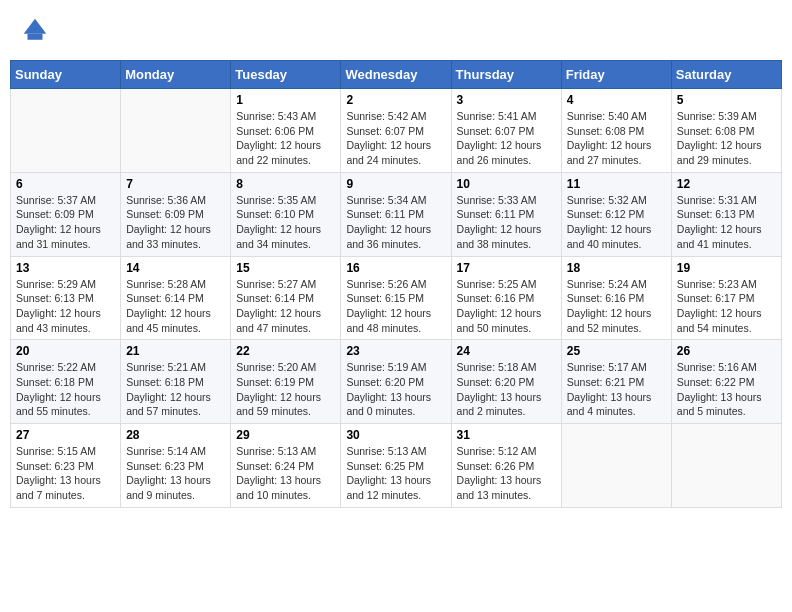 The width and height of the screenshot is (792, 612). What do you see at coordinates (616, 100) in the screenshot?
I see `day-number: 4` at bounding box center [616, 100].